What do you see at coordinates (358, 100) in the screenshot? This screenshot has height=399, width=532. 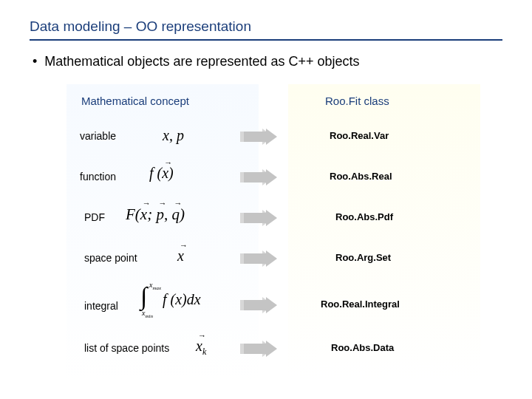 I see `header-roofit-class: Roo.Fit class` at bounding box center [358, 100].